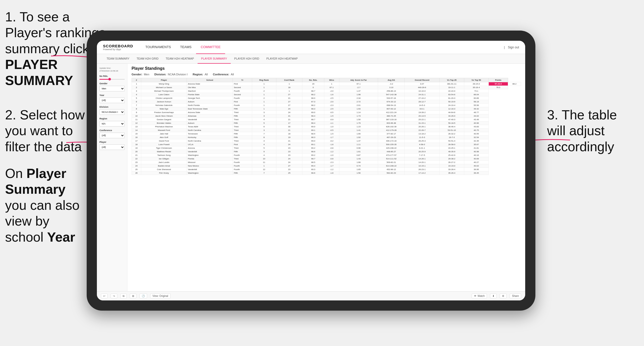 The width and height of the screenshot is (644, 346). I want to click on conference-label: Conference, so click(112, 130).